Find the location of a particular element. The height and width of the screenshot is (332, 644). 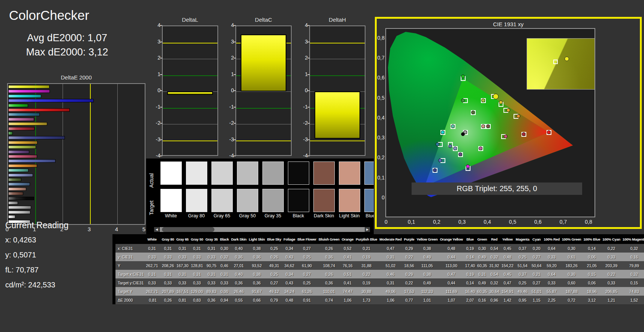

column-header: 100% Cyan is located at coordinates (611, 239).